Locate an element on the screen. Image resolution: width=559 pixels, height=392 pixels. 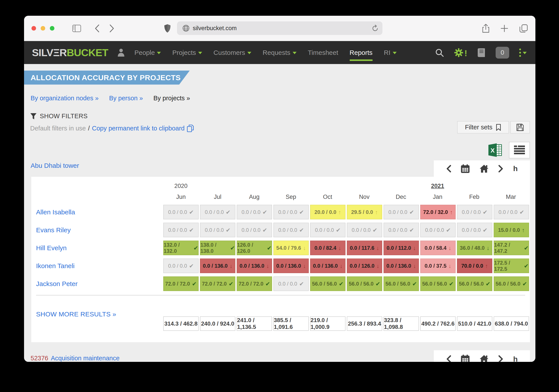
person-link: Hill Evelyn is located at coordinates (51, 248).